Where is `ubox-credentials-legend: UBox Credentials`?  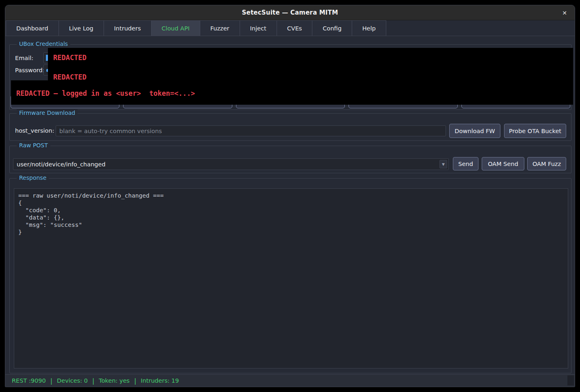 ubox-credentials-legend: UBox Credentials is located at coordinates (43, 44).